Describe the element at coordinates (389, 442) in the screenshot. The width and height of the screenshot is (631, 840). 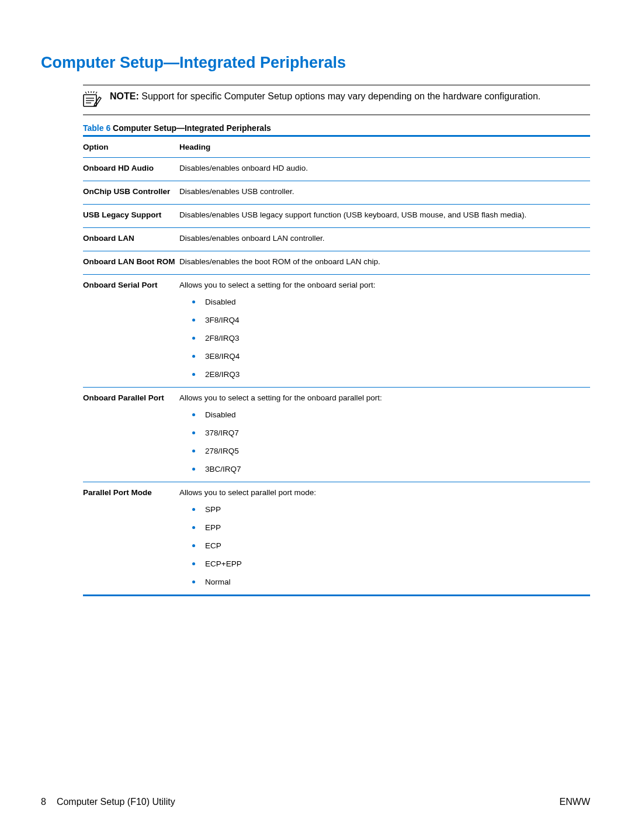
I see `option-list: Disabled378/IRQ7278/IRQ53BC/IRQ7` at that location.